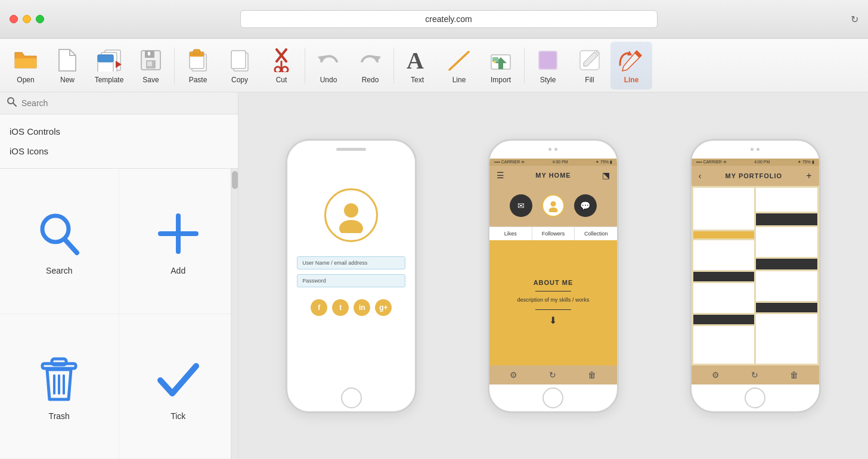 This screenshot has width=868, height=459. I want to click on settings-icon: ⚙, so click(514, 375).